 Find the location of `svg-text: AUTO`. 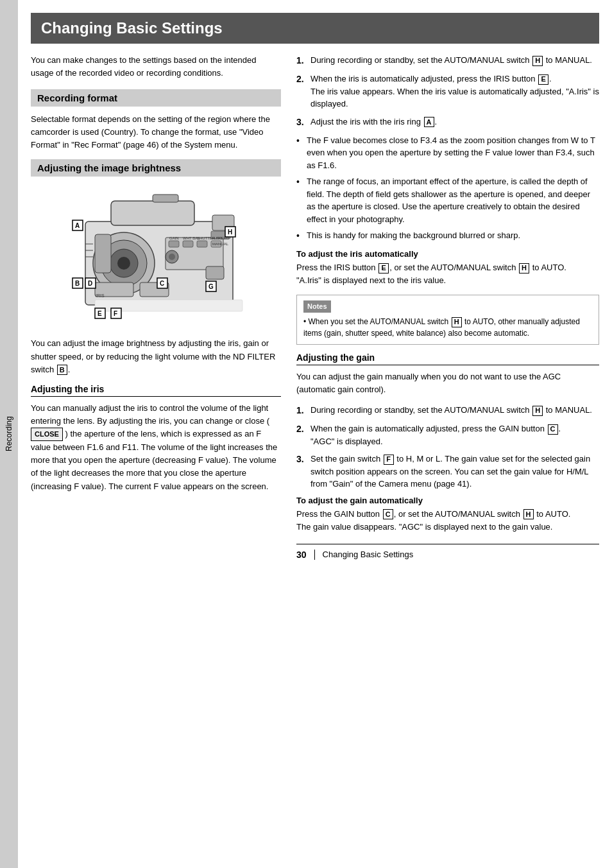

svg-text: AUTO is located at coordinates (217, 238).